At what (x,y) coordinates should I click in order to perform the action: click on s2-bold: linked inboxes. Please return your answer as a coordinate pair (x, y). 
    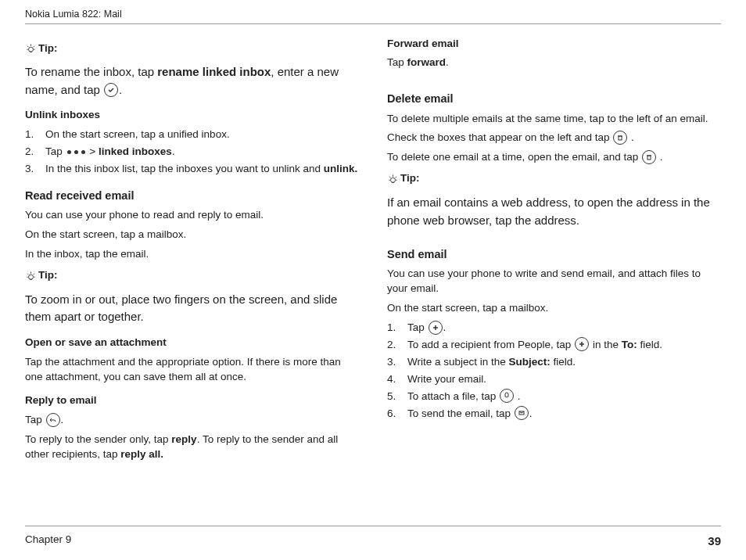
    Looking at the image, I should click on (135, 152).